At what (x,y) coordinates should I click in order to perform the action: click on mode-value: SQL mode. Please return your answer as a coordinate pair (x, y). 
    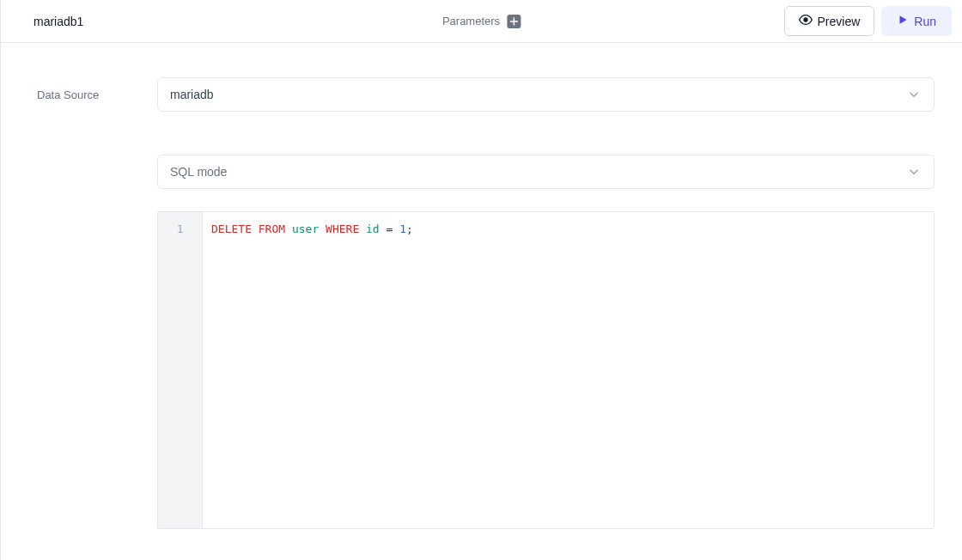
    Looking at the image, I should click on (198, 172).